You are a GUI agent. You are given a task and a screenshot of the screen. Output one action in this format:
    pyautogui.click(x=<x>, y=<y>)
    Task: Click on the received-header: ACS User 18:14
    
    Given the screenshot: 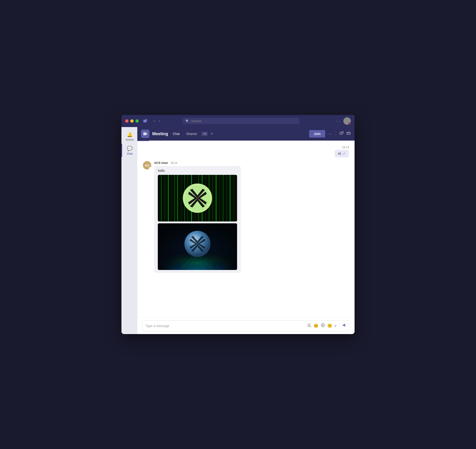 What is the action you would take?
    pyautogui.click(x=251, y=163)
    